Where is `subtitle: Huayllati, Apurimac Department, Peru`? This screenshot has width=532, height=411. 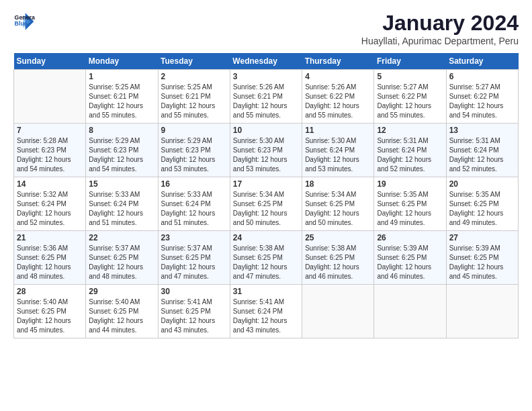
subtitle: Huayllati, Apurimac Department, Peru is located at coordinates (440, 41).